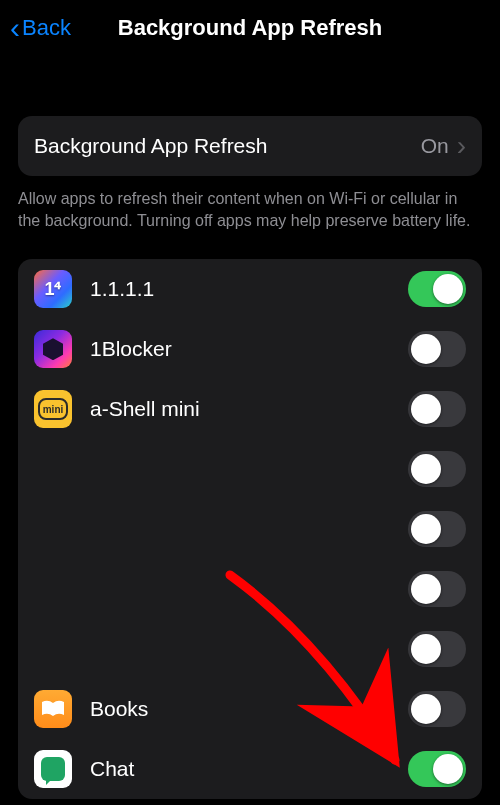 This screenshot has height=805, width=500. What do you see at coordinates (15, 28) in the screenshot?
I see `chevron-left-icon: ‹` at bounding box center [15, 28].